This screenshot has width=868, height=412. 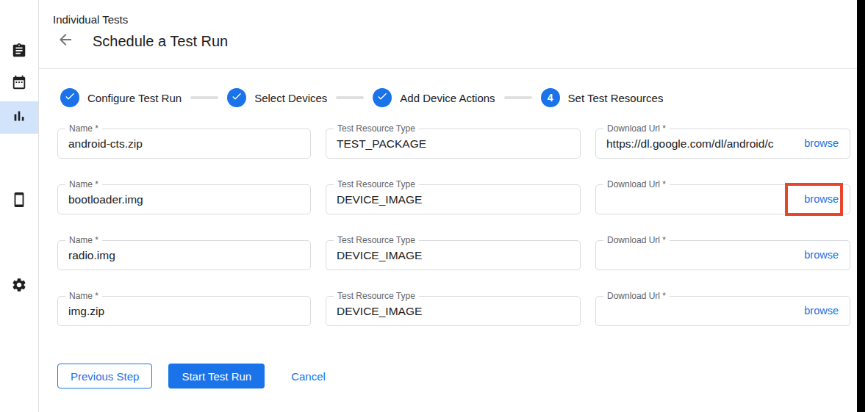 What do you see at coordinates (104, 376) in the screenshot?
I see `previous-step-button: Previous Step` at bounding box center [104, 376].